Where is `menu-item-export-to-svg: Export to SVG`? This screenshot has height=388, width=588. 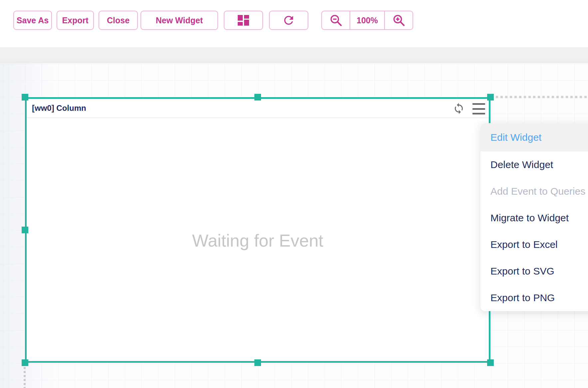 menu-item-export-to-svg: Export to SVG is located at coordinates (534, 271).